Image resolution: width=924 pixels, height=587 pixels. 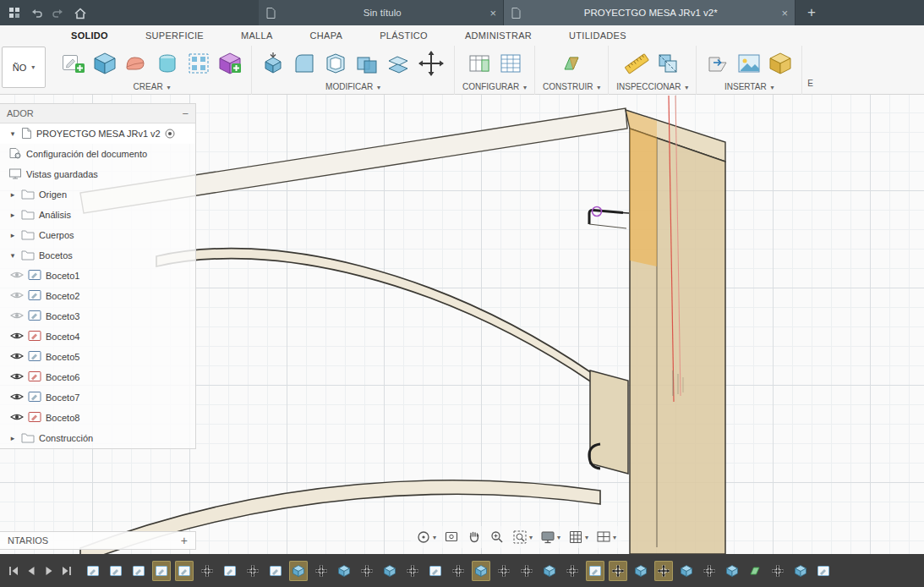 What do you see at coordinates (499, 36) in the screenshot?
I see `ribbon-tab-administrar: ADMINISTRAR` at bounding box center [499, 36].